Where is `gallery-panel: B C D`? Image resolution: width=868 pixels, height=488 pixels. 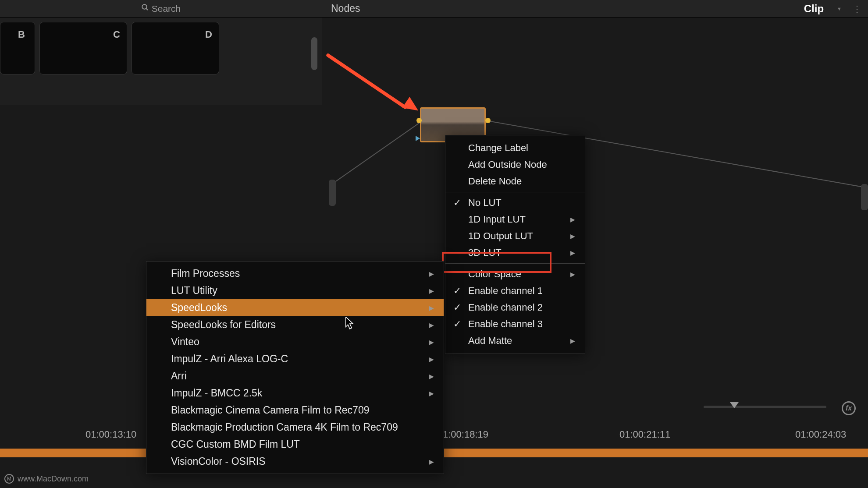 gallery-panel: B C D is located at coordinates (161, 61).